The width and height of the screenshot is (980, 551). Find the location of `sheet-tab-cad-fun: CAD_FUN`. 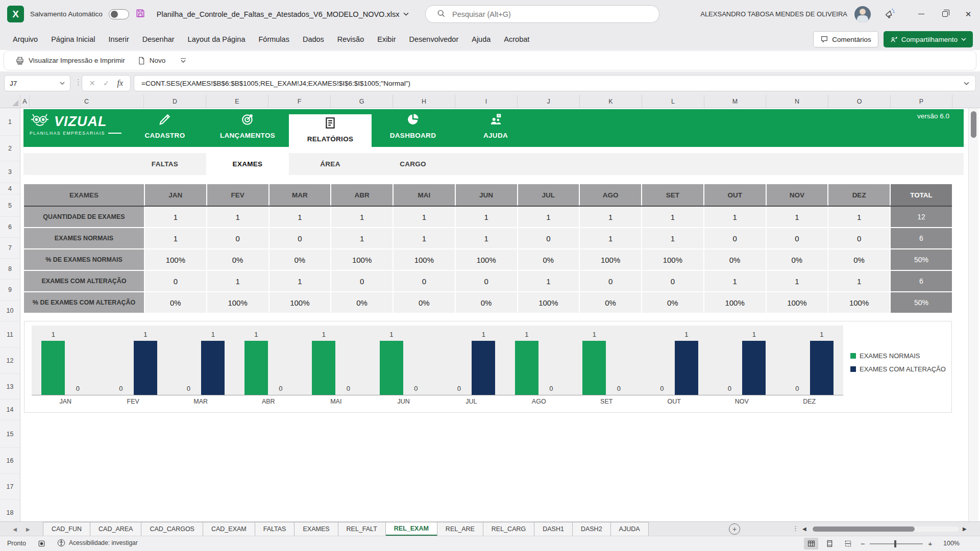

sheet-tab-cad-fun: CAD_FUN is located at coordinates (66, 529).